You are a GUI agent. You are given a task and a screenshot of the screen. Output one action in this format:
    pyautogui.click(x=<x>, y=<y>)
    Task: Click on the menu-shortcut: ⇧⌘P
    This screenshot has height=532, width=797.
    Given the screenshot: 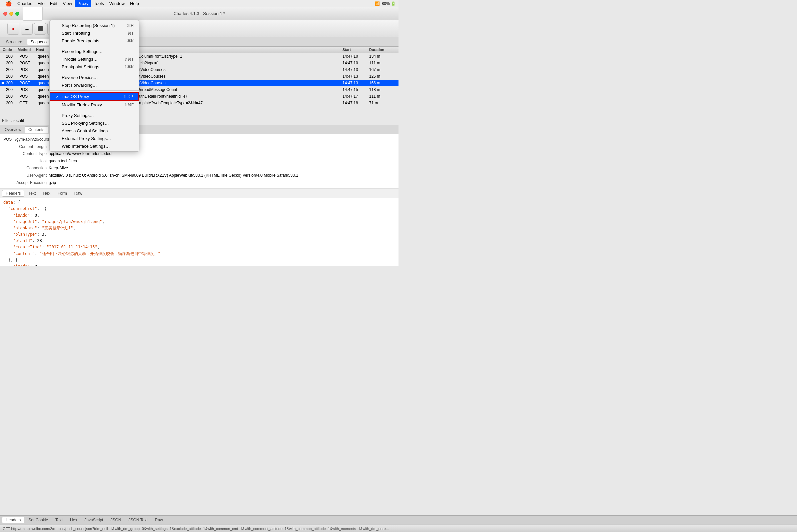 What is the action you would take?
    pyautogui.click(x=128, y=97)
    